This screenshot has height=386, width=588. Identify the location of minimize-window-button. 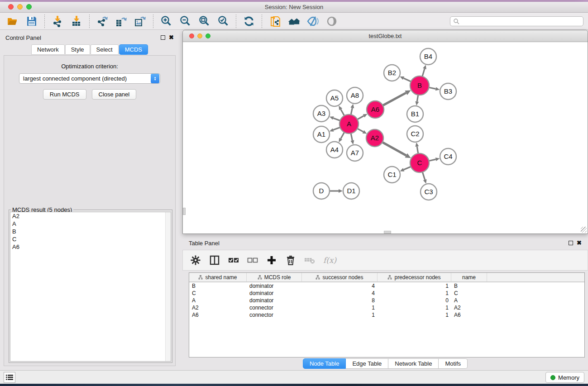
(20, 7).